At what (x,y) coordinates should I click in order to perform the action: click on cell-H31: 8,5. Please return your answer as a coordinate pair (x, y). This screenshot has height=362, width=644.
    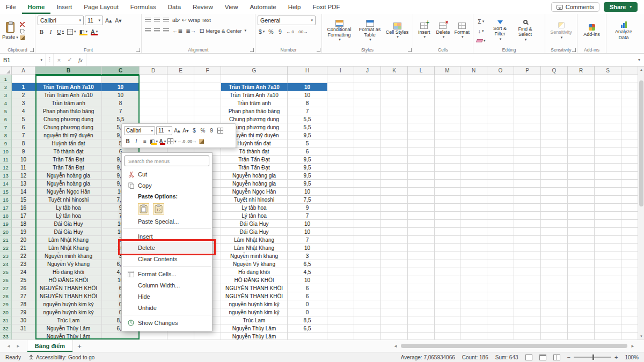
    Looking at the image, I should click on (308, 321).